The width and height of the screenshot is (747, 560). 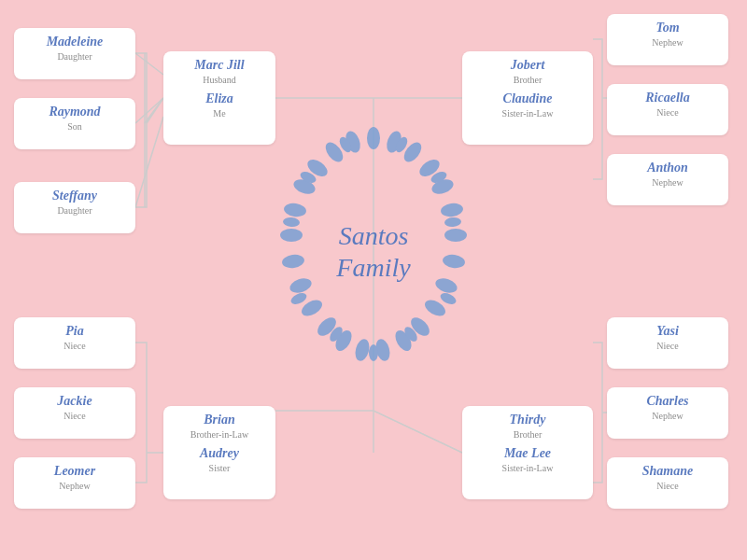 What do you see at coordinates (219, 114) in the screenshot?
I see `eliza-relation: Me` at bounding box center [219, 114].